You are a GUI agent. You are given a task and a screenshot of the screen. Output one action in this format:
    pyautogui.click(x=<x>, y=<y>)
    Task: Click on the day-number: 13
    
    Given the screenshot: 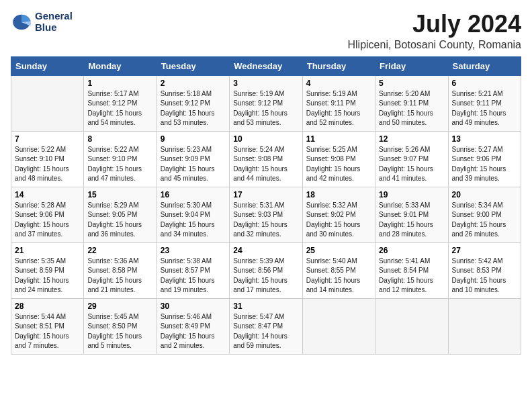 What is the action you would take?
    pyautogui.click(x=485, y=139)
    